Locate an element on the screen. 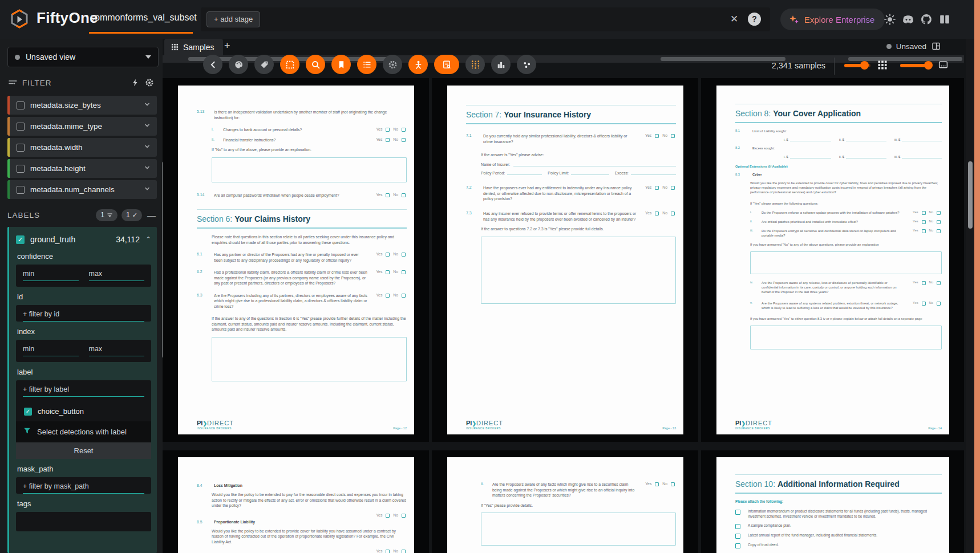 This screenshot has width=980, height=553. filter-input: + filter by id is located at coordinates (83, 316).